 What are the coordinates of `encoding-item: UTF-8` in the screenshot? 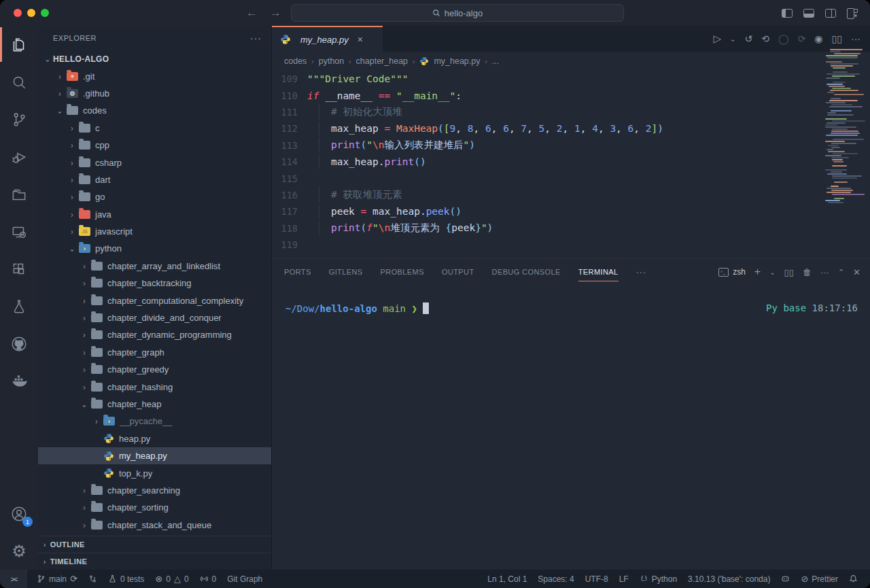 It's located at (597, 579).